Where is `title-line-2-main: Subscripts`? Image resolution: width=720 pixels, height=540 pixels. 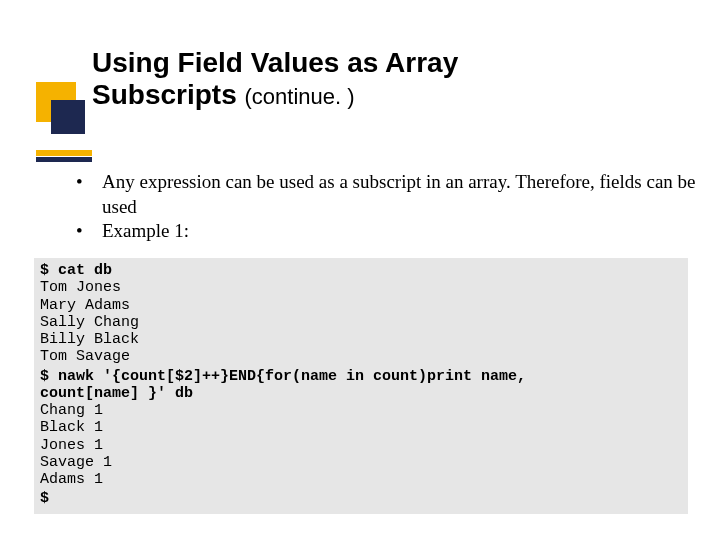 title-line-2-main: Subscripts is located at coordinates (164, 94).